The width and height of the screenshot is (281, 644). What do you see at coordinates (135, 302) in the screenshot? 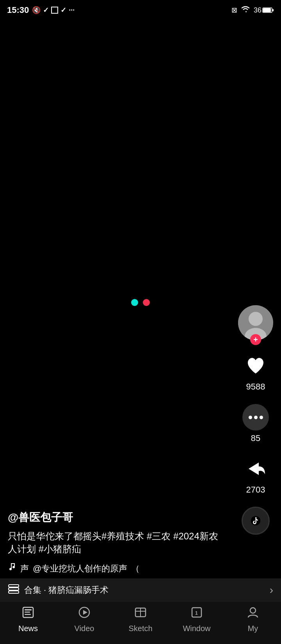
I see `dot-cyan` at bounding box center [135, 302].